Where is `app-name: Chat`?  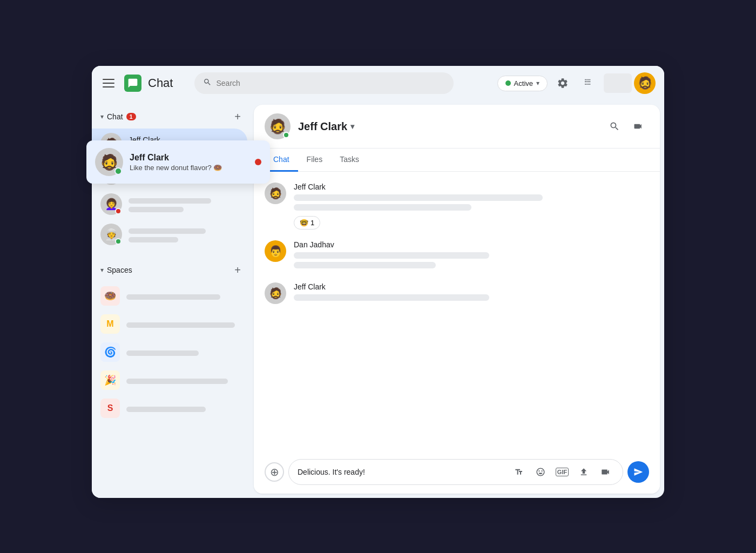 app-name: Chat is located at coordinates (160, 83).